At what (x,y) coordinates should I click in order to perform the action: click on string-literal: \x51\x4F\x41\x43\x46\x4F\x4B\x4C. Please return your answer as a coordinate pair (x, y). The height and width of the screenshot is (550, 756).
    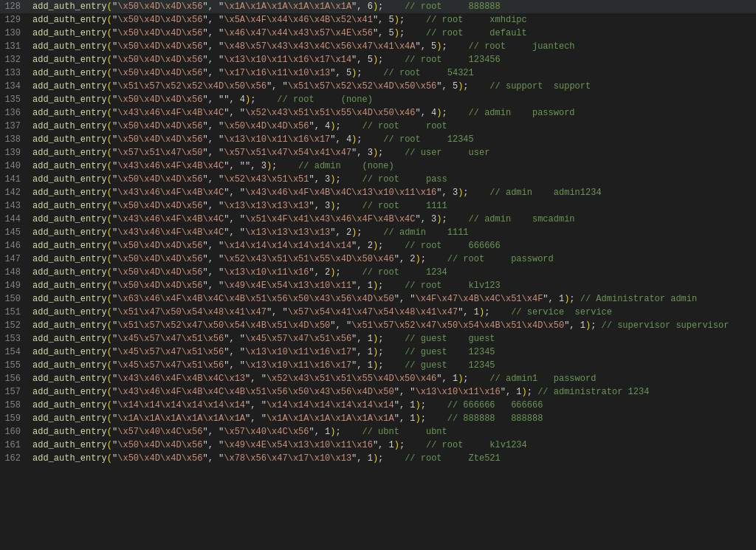
    Looking at the image, I should click on (330, 219).